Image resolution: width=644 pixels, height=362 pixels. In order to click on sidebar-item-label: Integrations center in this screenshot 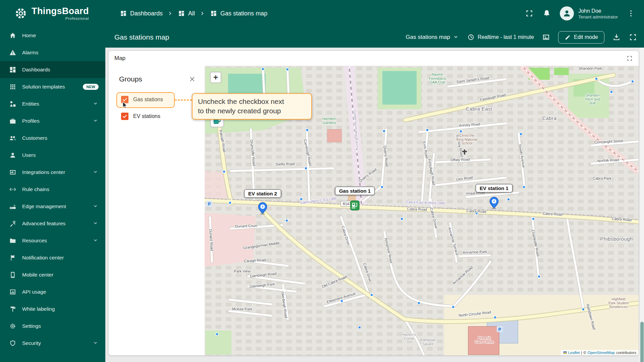, I will do `click(44, 172)`.